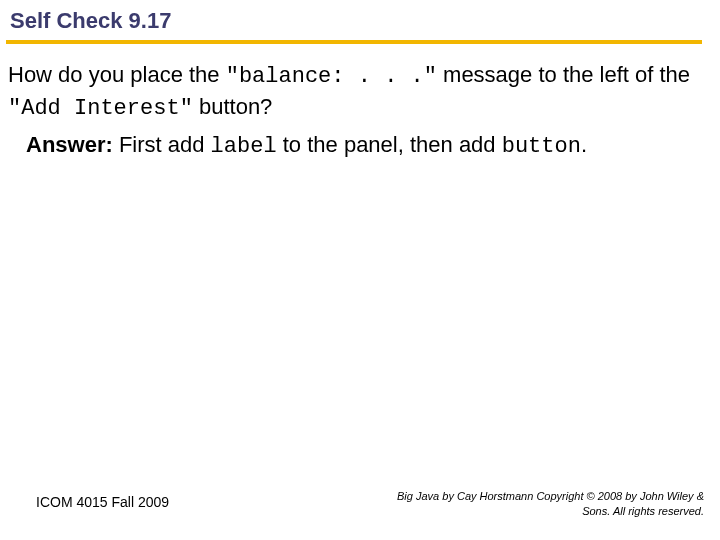  I want to click on code-balance: "balance: . . .", so click(332, 76).